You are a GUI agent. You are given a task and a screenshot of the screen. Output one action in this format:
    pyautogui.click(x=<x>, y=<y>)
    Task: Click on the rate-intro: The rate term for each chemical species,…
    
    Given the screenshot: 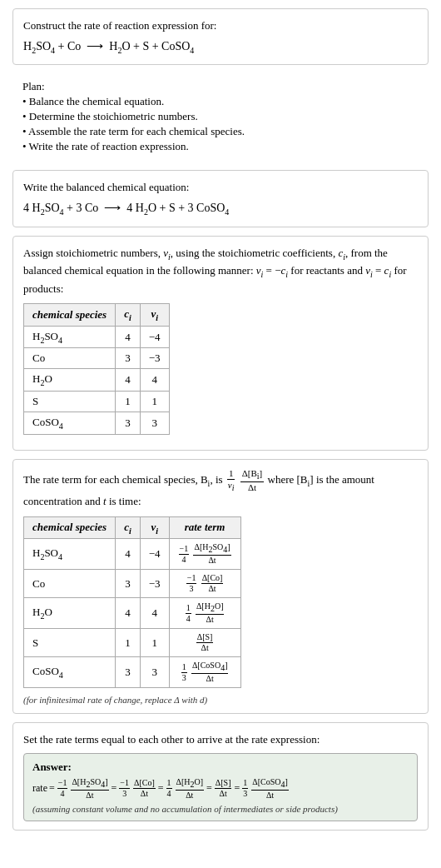 What is the action you would take?
    pyautogui.click(x=220, y=489)
    